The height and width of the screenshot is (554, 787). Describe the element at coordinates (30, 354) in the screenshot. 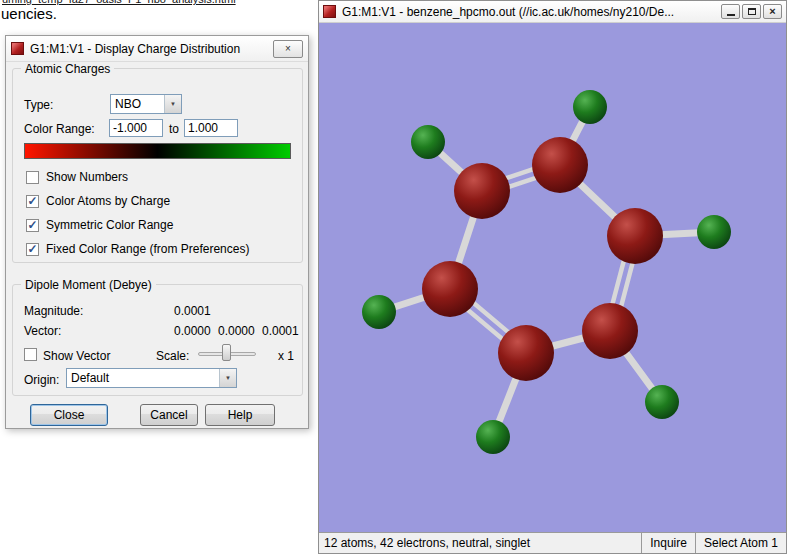

I see `show-vector-checkbox` at that location.